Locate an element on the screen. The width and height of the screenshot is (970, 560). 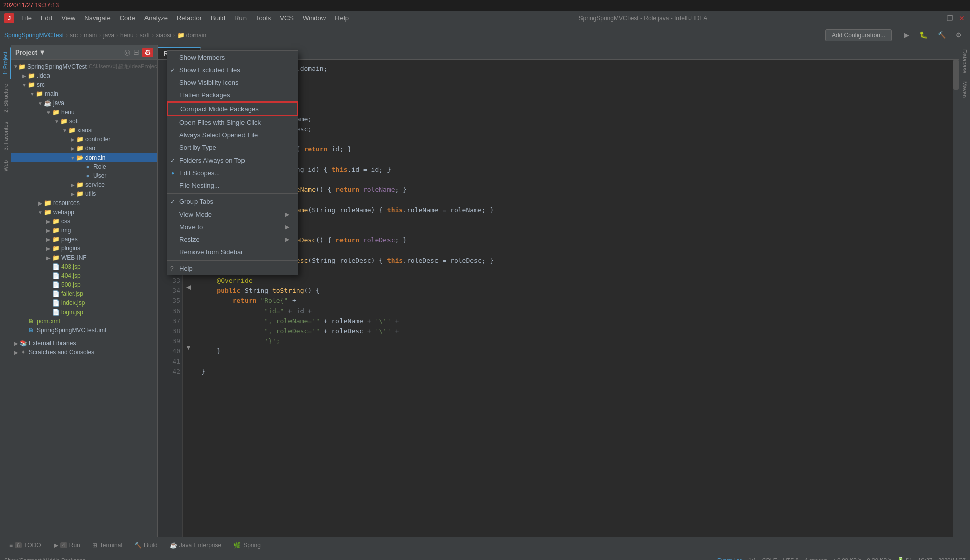
tree-item-scratches: ▶ ✦ Scratches and Consoles is located at coordinates (84, 352).